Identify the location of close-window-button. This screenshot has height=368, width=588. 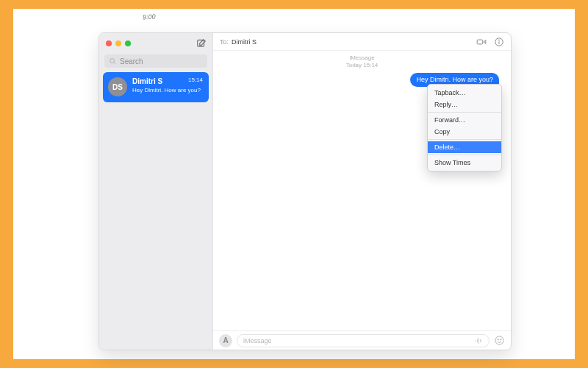
(109, 43).